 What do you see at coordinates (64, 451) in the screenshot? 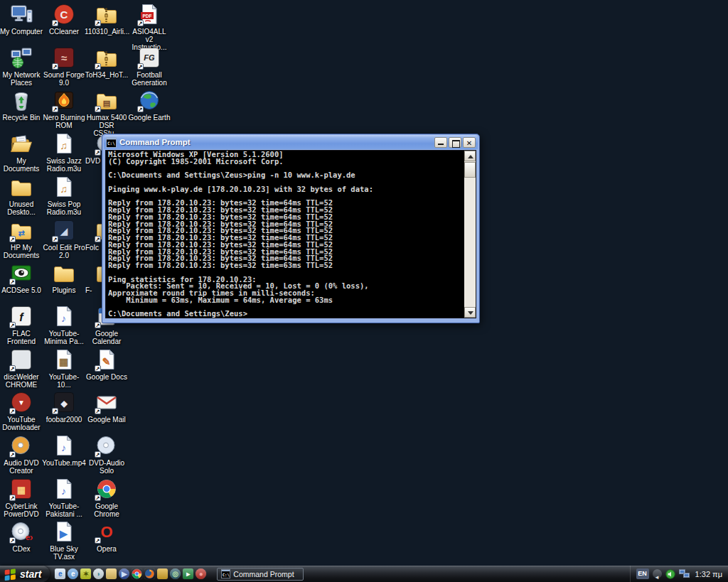
I see `desktop-icon-youtube-mp4: ♪ YouTube.mp4` at bounding box center [64, 451].